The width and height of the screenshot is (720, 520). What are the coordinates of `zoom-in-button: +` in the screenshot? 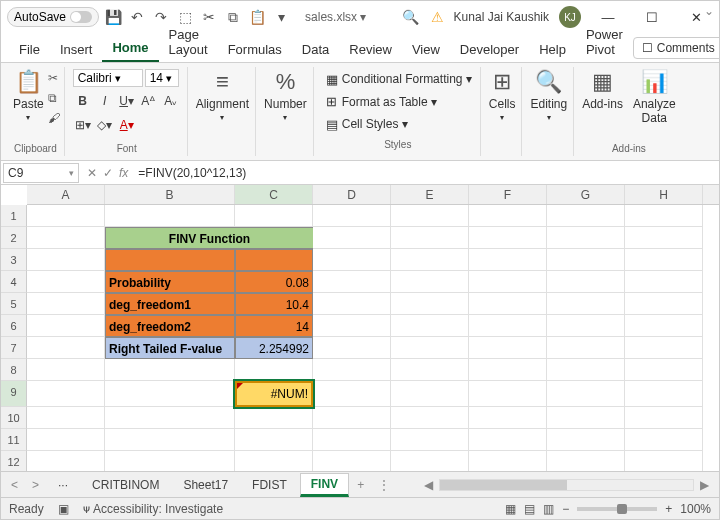 It's located at (668, 509).